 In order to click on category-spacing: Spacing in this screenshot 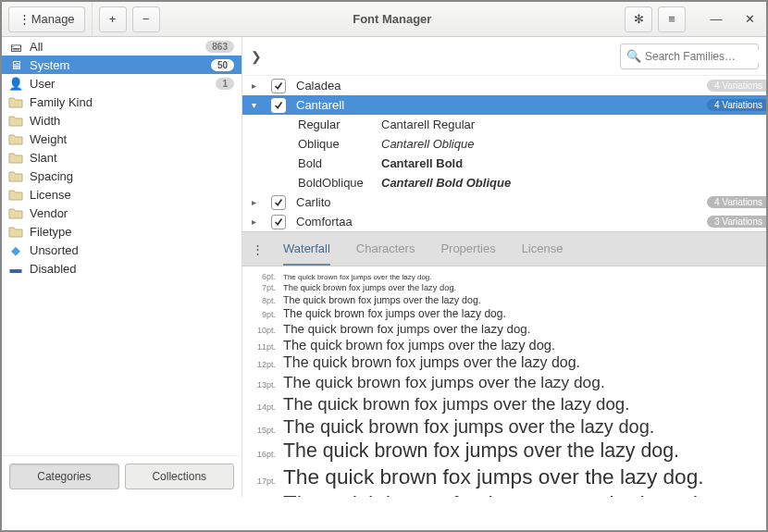, I will do `click(122, 176)`.